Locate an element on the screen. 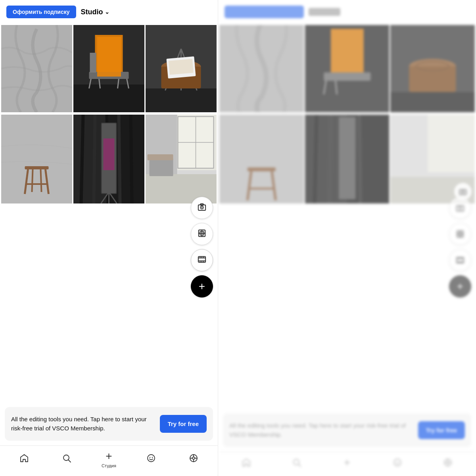  grid-icon is located at coordinates (194, 459).